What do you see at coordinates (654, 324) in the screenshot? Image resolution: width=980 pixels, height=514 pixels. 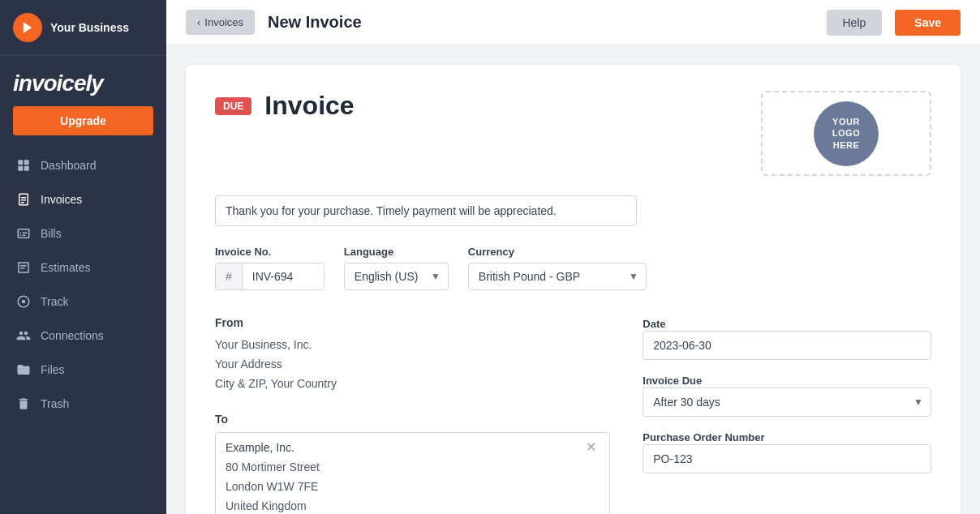 I see `date-label: Date` at bounding box center [654, 324].